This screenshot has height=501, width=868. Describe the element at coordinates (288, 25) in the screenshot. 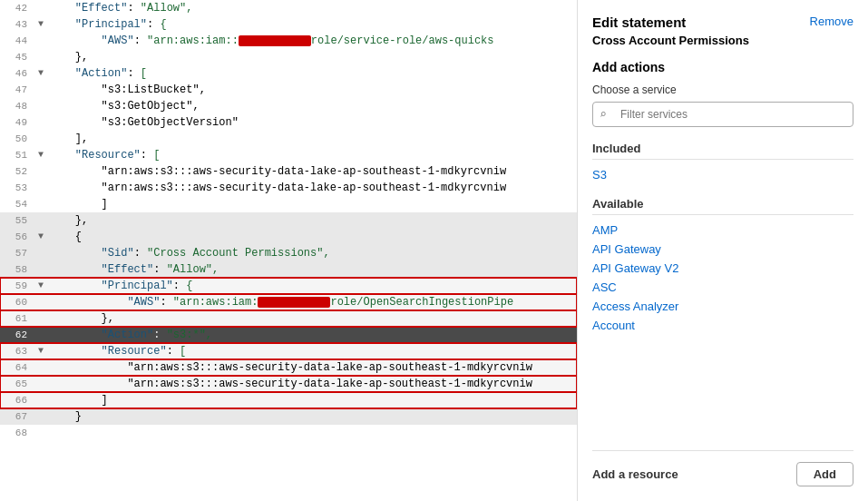

I see `table-row: 43▼ "Principal": {` at that location.